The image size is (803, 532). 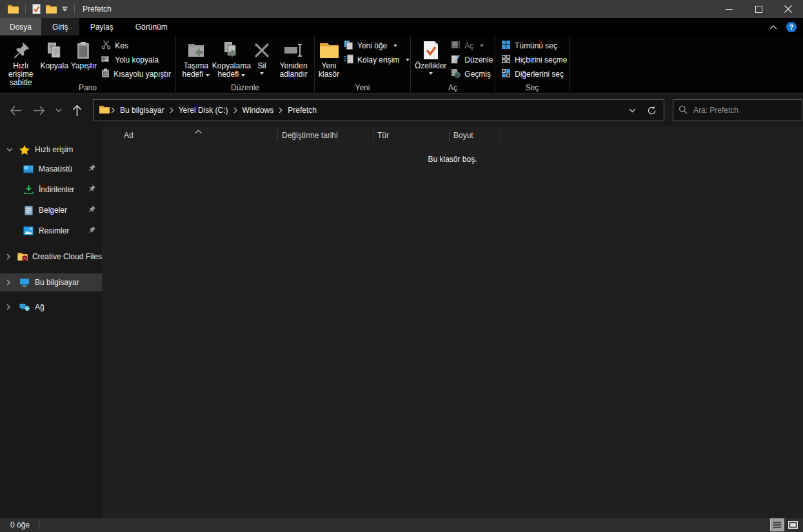 What do you see at coordinates (472, 74) in the screenshot?
I see `history-button: Geçmiş` at bounding box center [472, 74].